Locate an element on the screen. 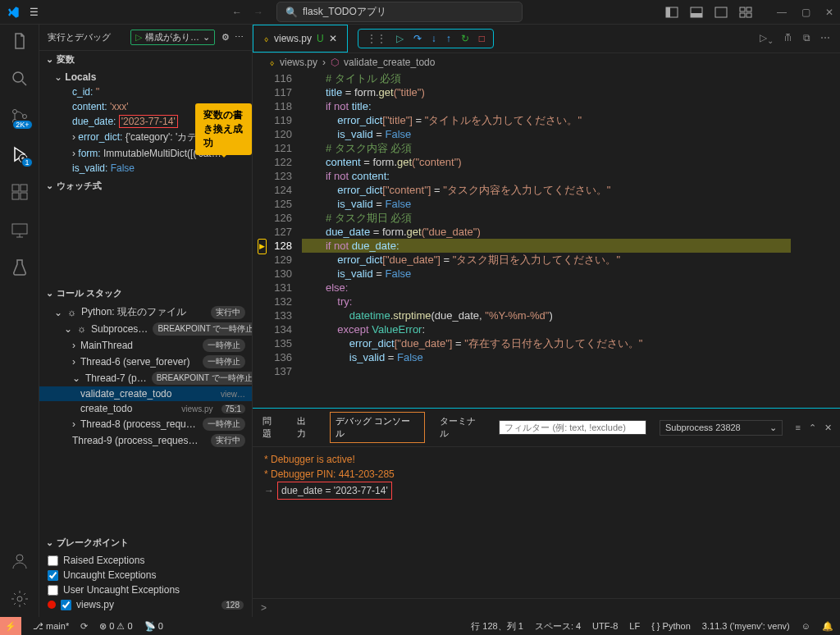 This screenshot has height=635, width=840. layout-sidebar-right-icon is located at coordinates (721, 12).